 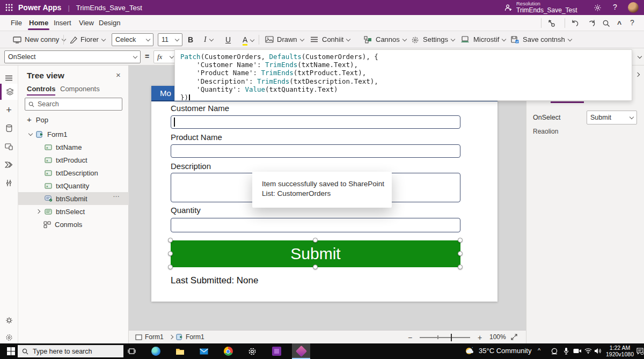 What do you see at coordinates (45, 40) in the screenshot?
I see `new-screen-button: New conny` at bounding box center [45, 40].